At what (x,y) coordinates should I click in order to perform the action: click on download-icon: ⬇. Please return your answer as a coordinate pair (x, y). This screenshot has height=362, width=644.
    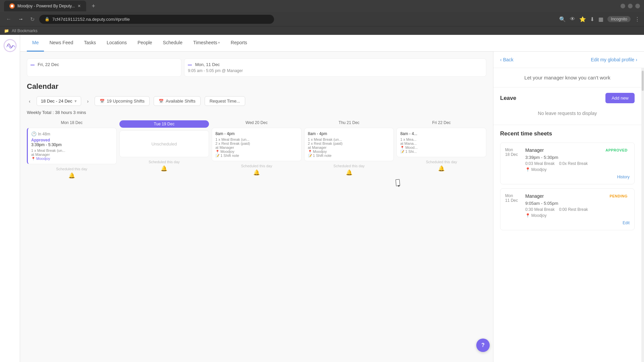
    Looking at the image, I should click on (592, 19).